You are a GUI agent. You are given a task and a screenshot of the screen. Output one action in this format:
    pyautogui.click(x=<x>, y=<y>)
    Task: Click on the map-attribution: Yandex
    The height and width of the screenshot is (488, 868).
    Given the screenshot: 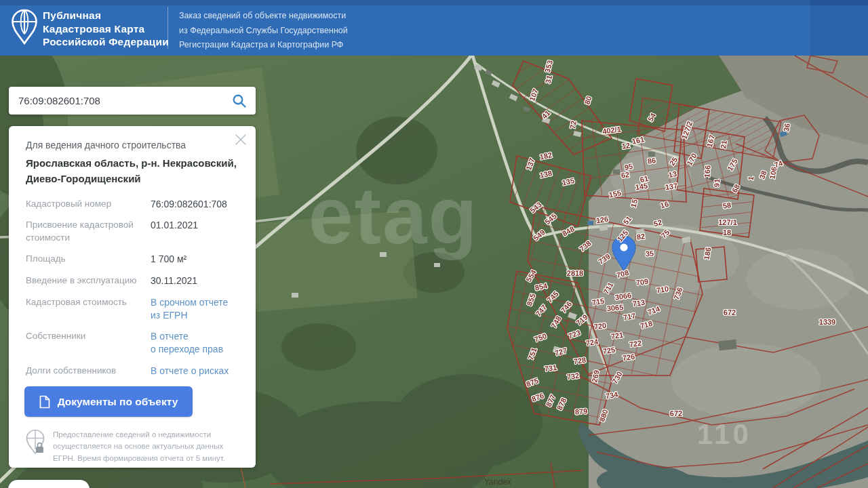 What is the action you would take?
    pyautogui.click(x=498, y=482)
    